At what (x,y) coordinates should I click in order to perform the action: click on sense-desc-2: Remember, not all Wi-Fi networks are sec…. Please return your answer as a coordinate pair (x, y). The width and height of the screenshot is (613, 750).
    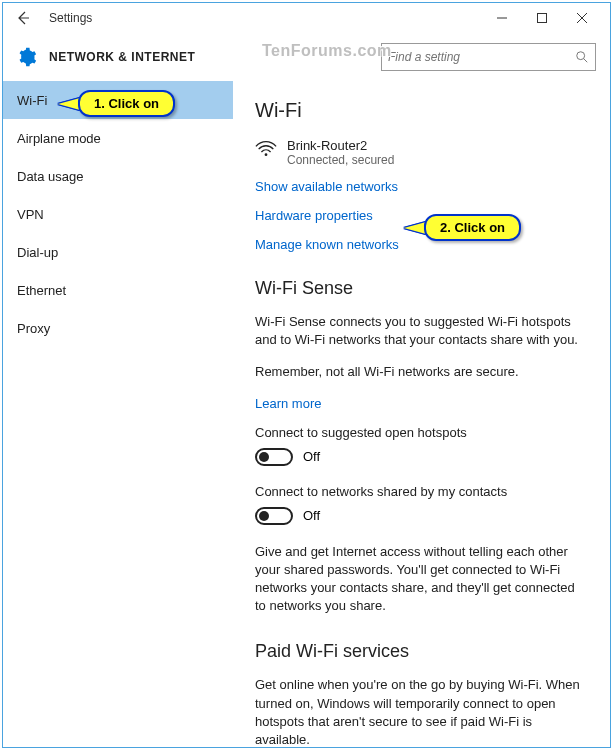
    Looking at the image, I should click on (422, 372).